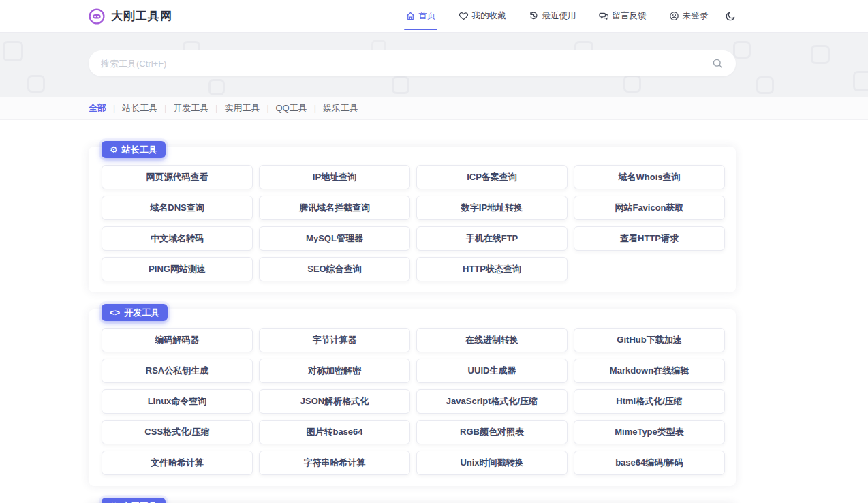  What do you see at coordinates (140, 150) in the screenshot?
I see `section-title: 站长工具` at bounding box center [140, 150].